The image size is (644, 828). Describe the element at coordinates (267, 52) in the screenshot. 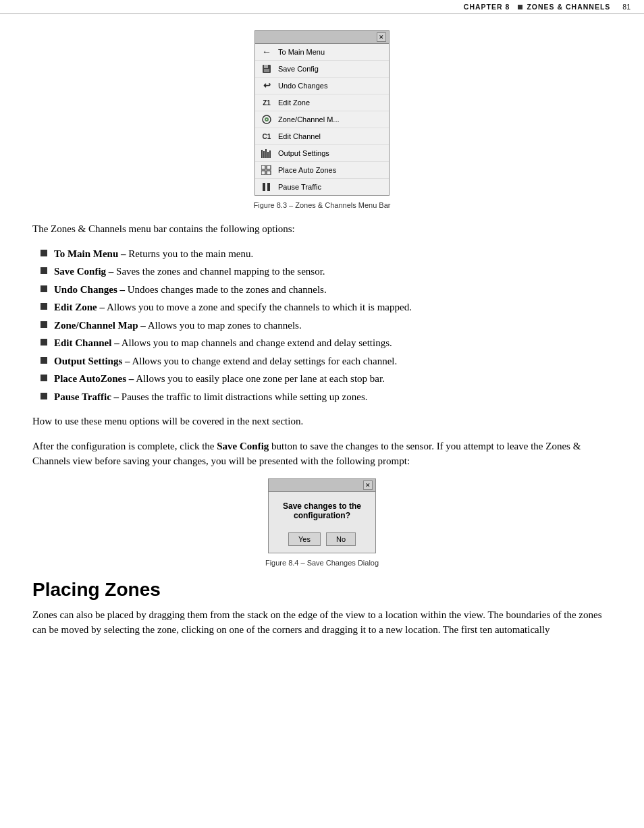

I see `arrow-left-icon: ←` at that location.